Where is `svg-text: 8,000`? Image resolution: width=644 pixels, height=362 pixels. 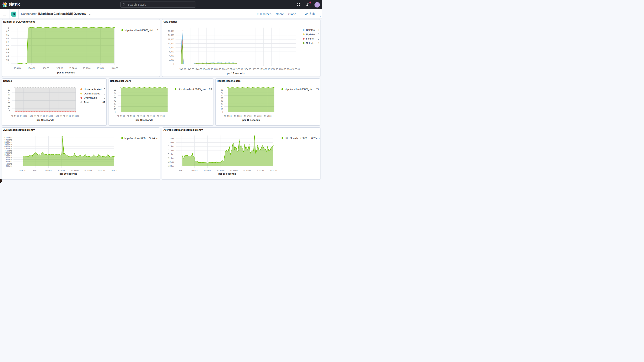 svg-text: 8,000 is located at coordinates (172, 48).